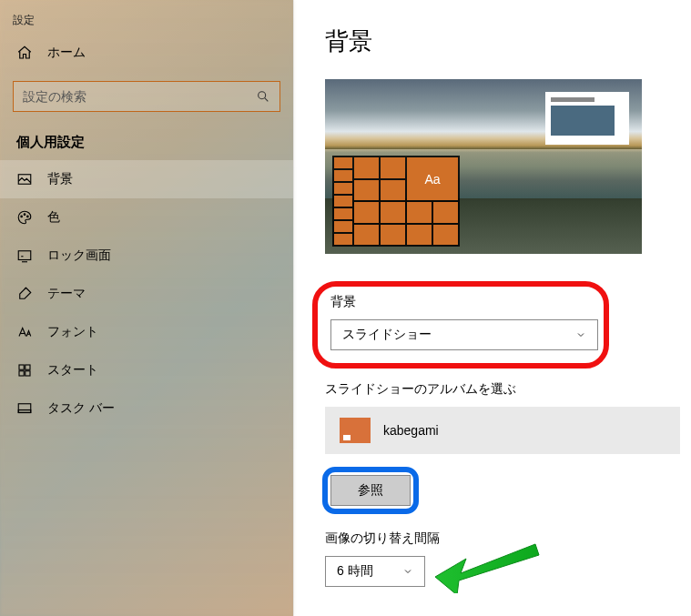  I want to click on sidebar-section-header: 個人用設定, so click(147, 140).